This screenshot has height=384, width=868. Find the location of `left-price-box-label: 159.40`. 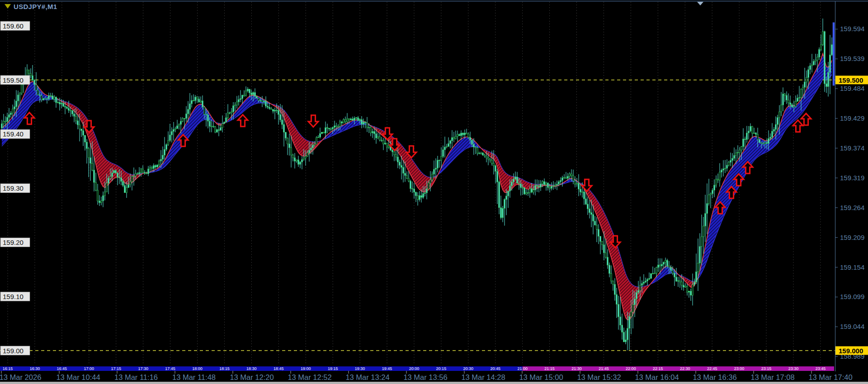

left-price-box-label: 159.40 is located at coordinates (13, 134).